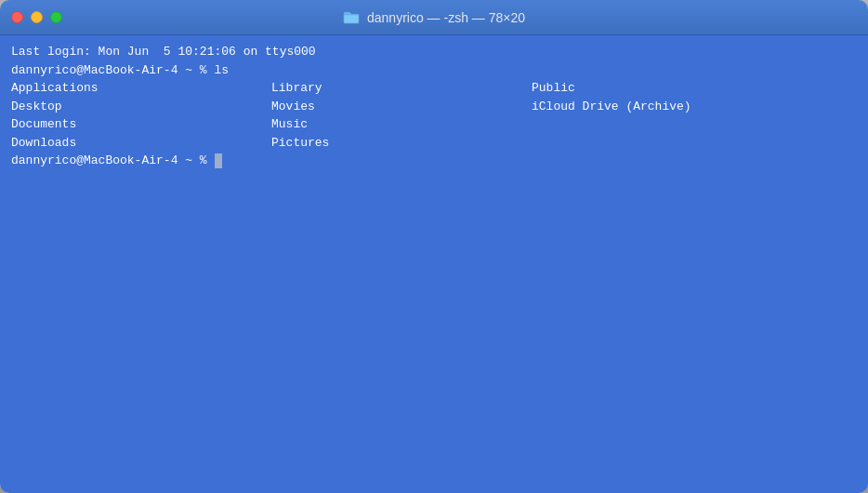 Image resolution: width=868 pixels, height=493 pixels. I want to click on ls-output: Applications Desktop Documents Downloads…, so click(434, 115).